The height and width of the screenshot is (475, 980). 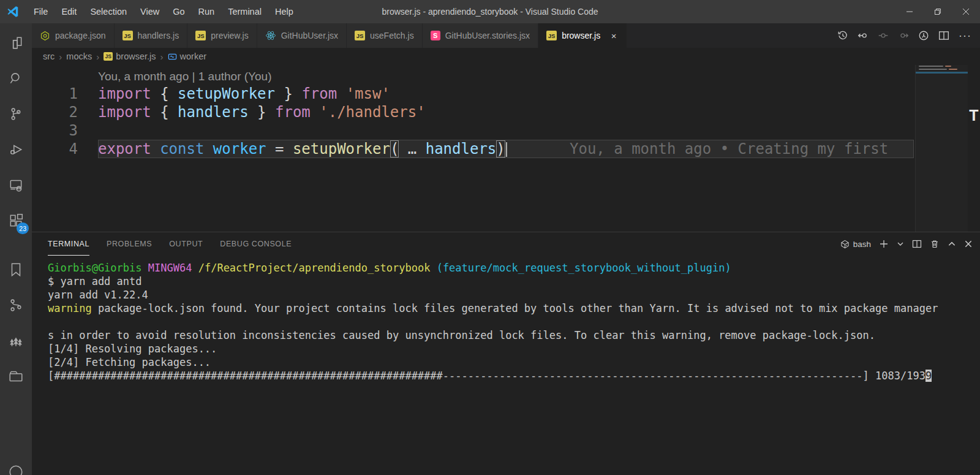 I want to click on breadcrumb-item-worker: worker, so click(x=187, y=56).